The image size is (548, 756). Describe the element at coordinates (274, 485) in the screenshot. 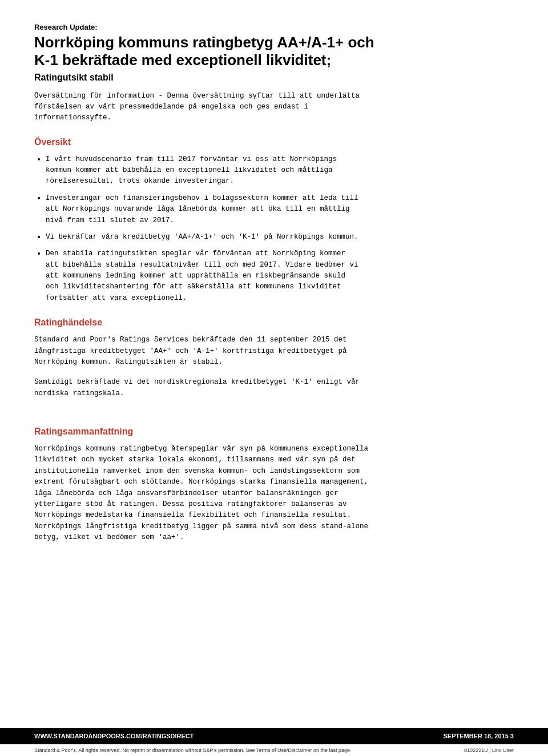

I see `rating-summary-section: Ratingsammanfattning Norrköpings kommuns…` at that location.